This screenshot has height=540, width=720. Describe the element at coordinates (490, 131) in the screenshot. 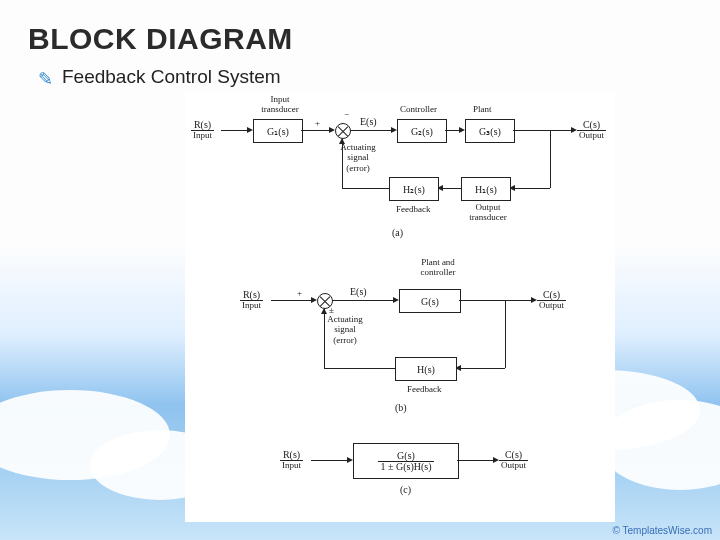

I see `block-g3: G₃(s)` at that location.